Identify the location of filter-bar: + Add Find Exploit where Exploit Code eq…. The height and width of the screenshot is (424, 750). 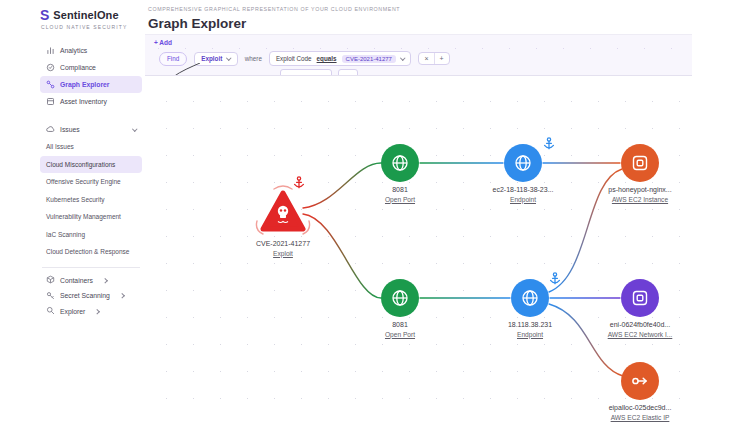
(418, 56).